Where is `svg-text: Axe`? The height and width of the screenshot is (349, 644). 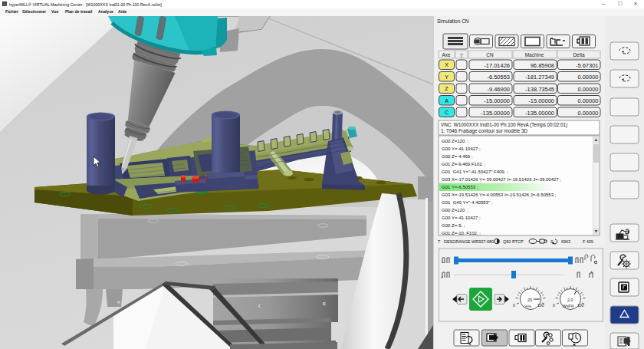 svg-text: Axe is located at coordinates (446, 55).